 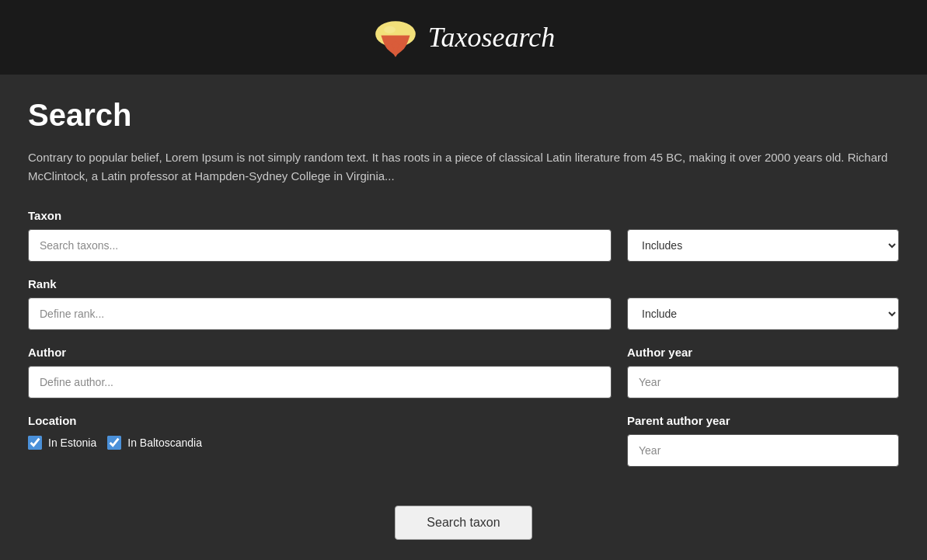 I want to click on rank-field-block: Rank, so click(x=320, y=304).